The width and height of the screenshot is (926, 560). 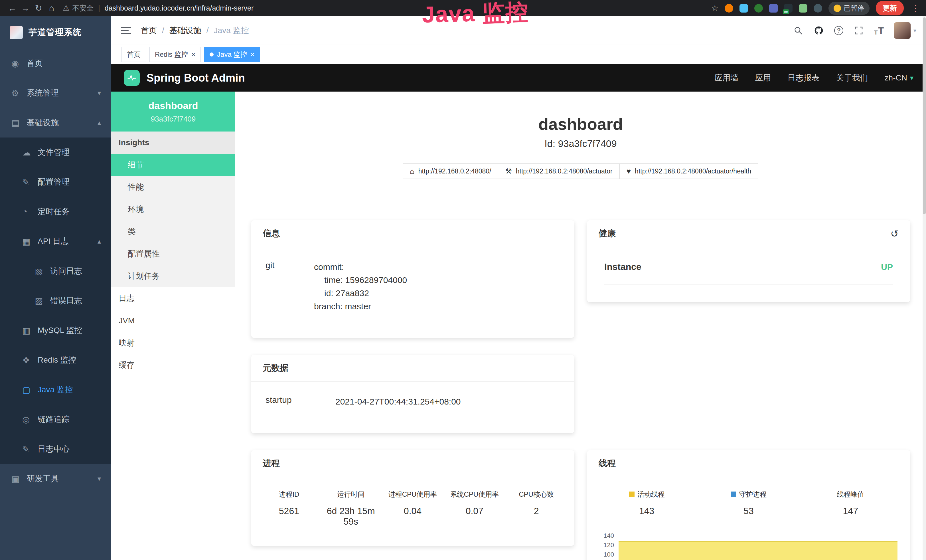 I want to click on back-icon: ←, so click(x=12, y=8).